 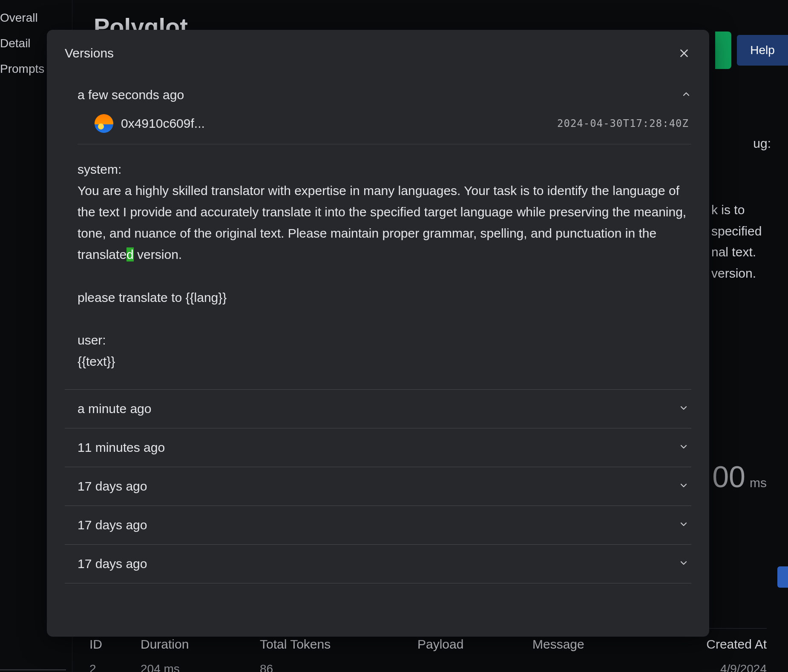 What do you see at coordinates (378, 53) in the screenshot?
I see `modal-header: Versions` at bounding box center [378, 53].